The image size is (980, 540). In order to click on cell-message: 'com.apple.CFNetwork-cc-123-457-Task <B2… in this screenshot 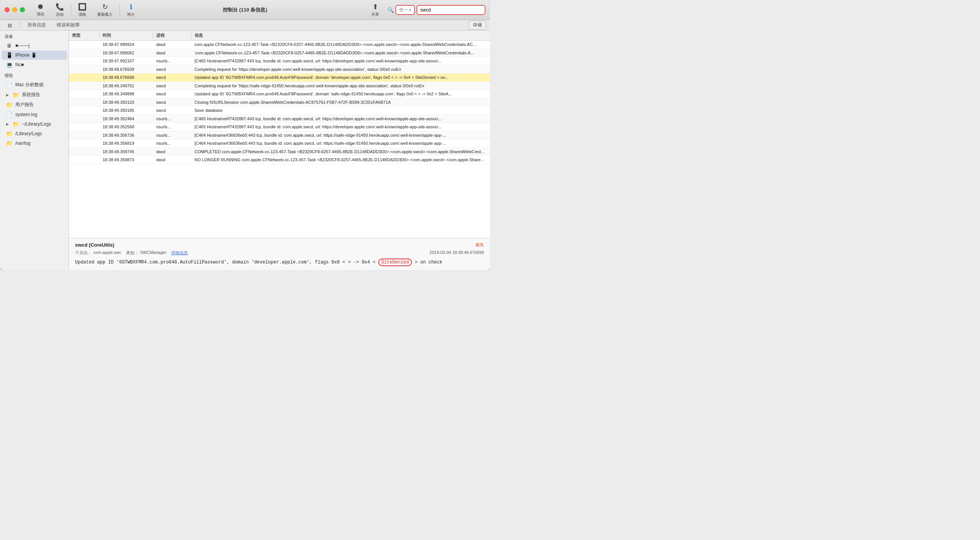, I will do `click(341, 53)`.